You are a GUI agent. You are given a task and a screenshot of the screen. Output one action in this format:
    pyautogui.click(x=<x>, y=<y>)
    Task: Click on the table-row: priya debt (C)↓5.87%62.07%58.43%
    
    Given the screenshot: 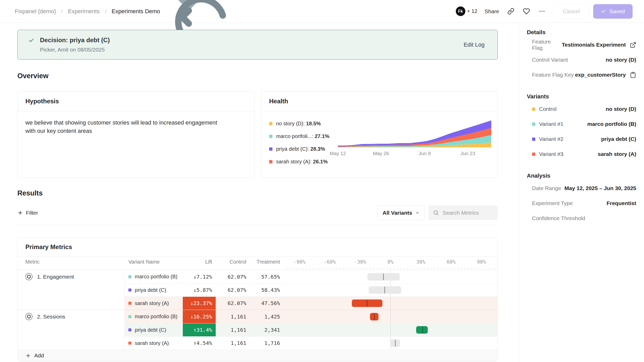 What is the action you would take?
    pyautogui.click(x=311, y=290)
    